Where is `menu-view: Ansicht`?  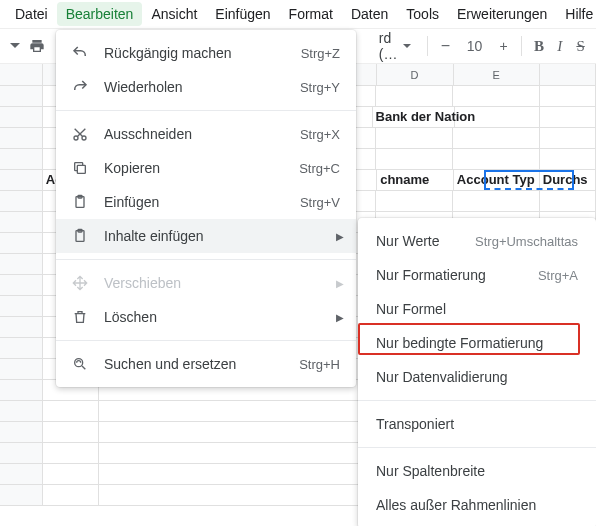 menu-view: Ansicht is located at coordinates (174, 14).